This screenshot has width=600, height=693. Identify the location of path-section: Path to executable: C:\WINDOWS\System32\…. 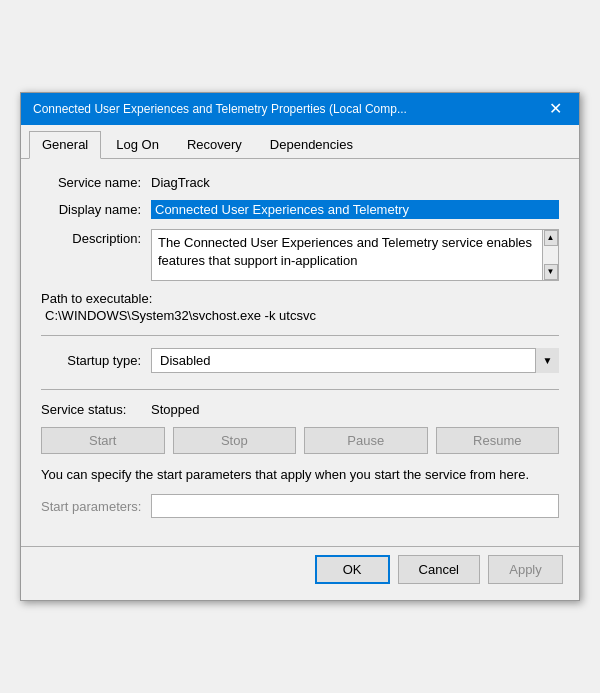
(300, 307).